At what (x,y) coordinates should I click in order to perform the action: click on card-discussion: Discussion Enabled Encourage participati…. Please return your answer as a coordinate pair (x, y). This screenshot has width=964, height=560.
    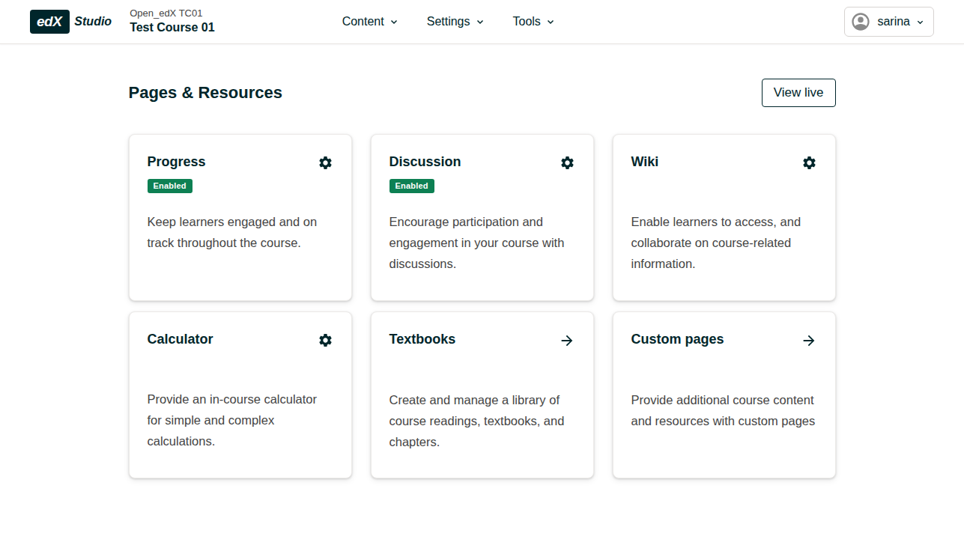
    Looking at the image, I should click on (482, 217).